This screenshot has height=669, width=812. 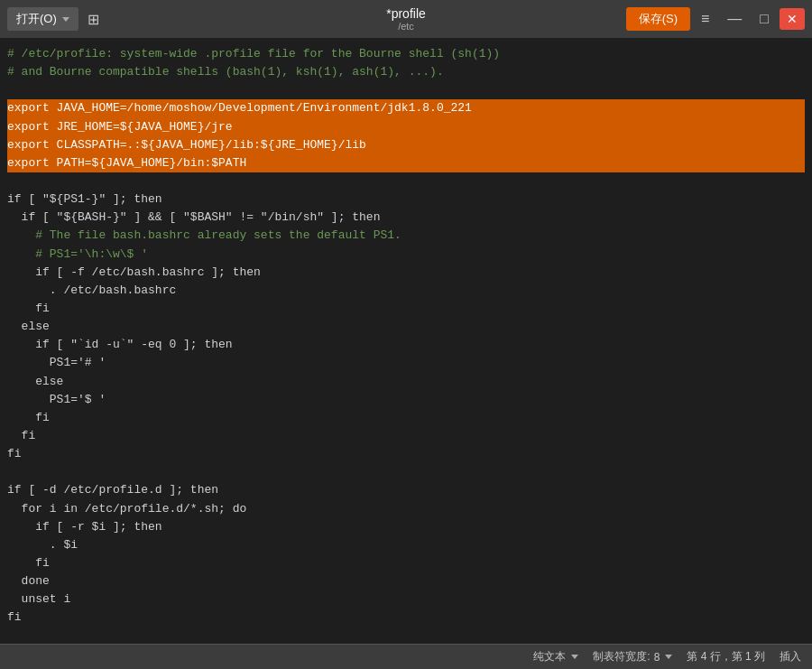 I want to click on titlebar-center: *profile /etc, so click(x=406, y=19).